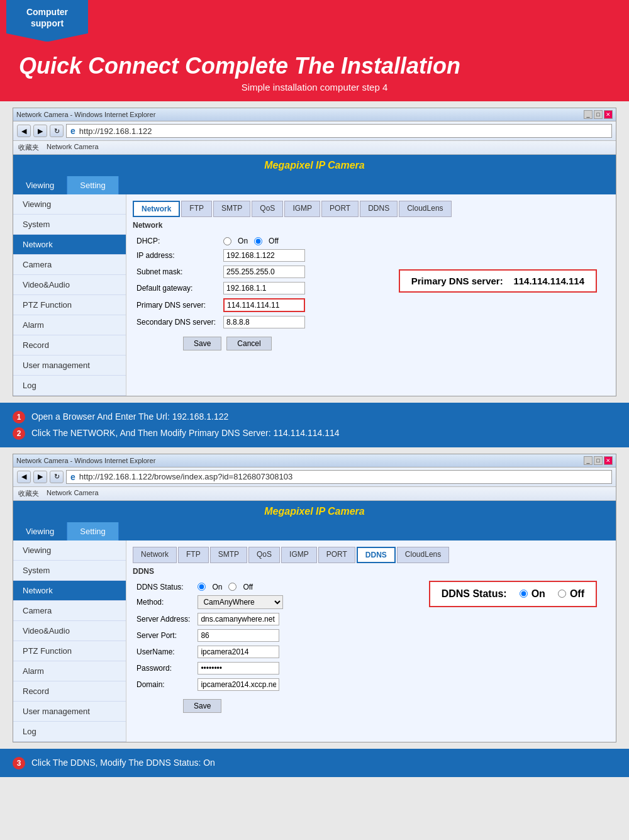 Image resolution: width=629 pixels, height=840 pixels. Describe the element at coordinates (29, 147) in the screenshot. I see `fav-item-1: 收藏夹` at that location.